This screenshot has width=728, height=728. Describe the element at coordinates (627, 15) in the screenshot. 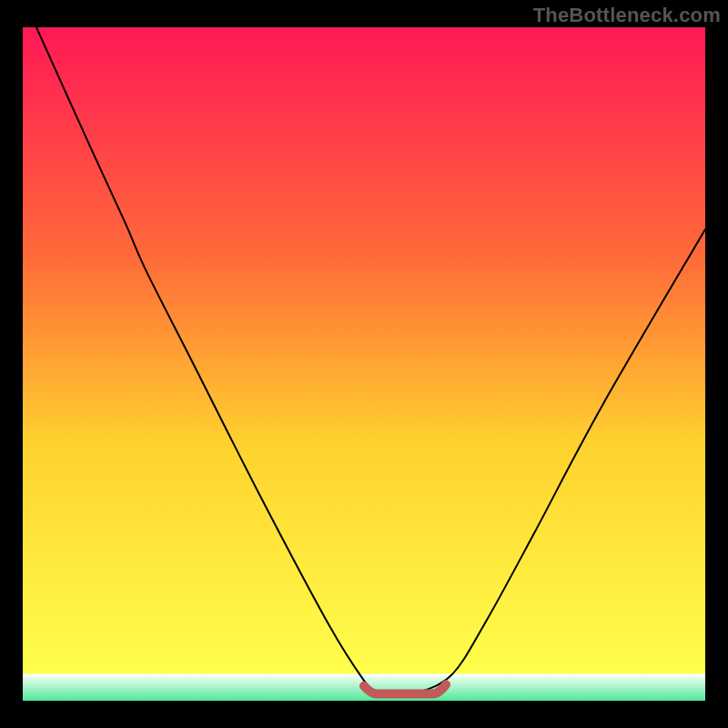

I see `watermark-text: TheBottleneck.com` at that location.